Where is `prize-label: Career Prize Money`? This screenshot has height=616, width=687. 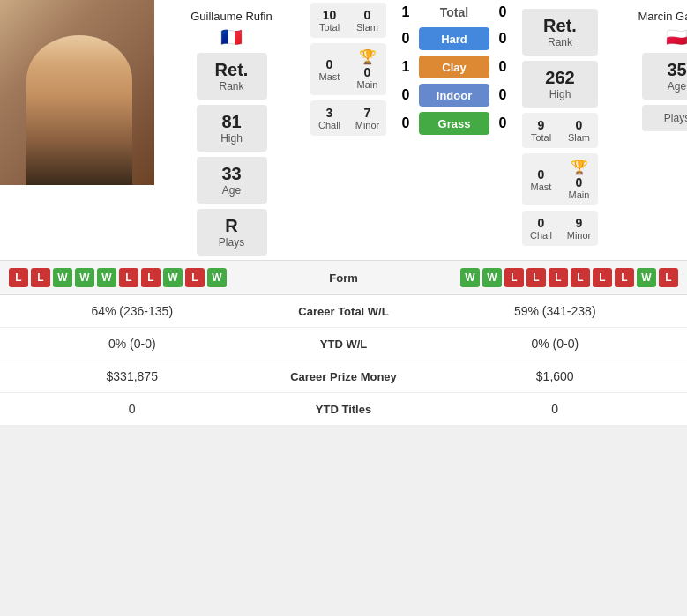
prize-label: Career Prize Money is located at coordinates (344, 377).